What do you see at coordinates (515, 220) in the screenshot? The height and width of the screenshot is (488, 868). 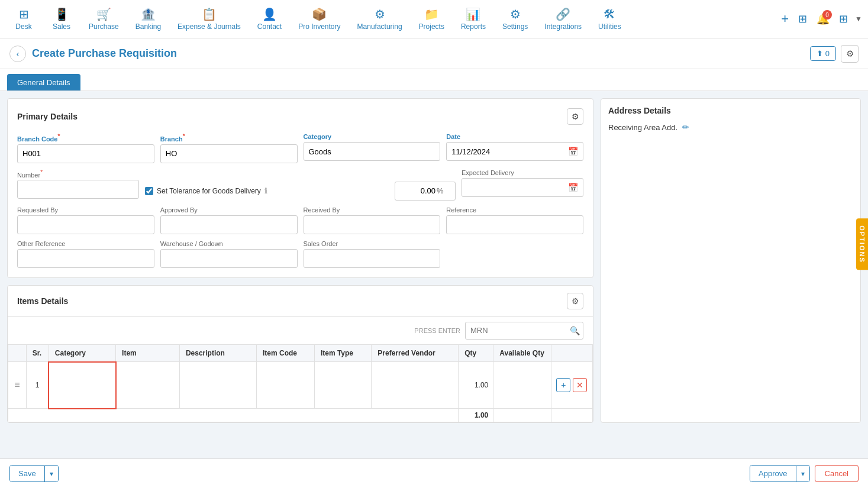 I see `reference-group: Reference` at bounding box center [515, 220].